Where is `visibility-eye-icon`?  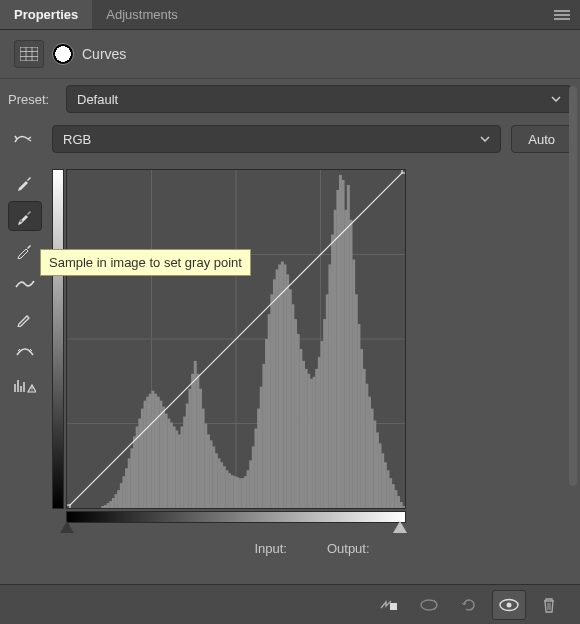
visibility-eye-icon is located at coordinates (509, 605).